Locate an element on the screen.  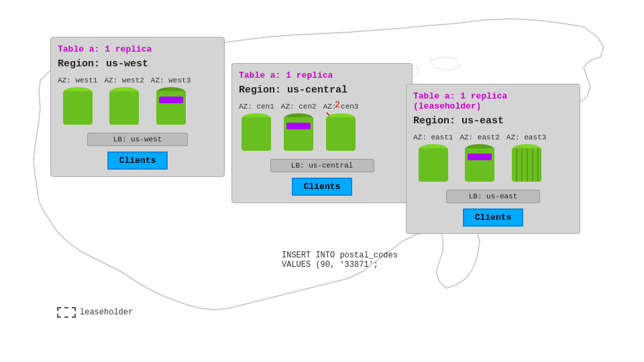
west-region-label: Region: us-west is located at coordinates (138, 64).